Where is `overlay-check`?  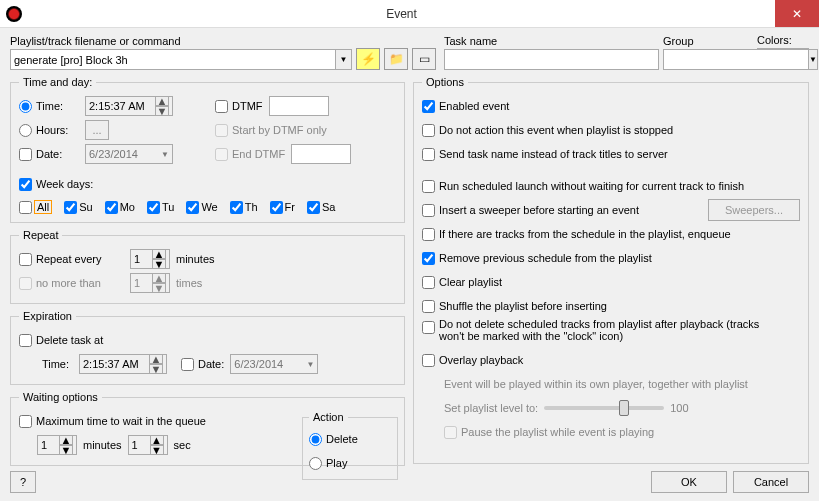 overlay-check is located at coordinates (428, 360).